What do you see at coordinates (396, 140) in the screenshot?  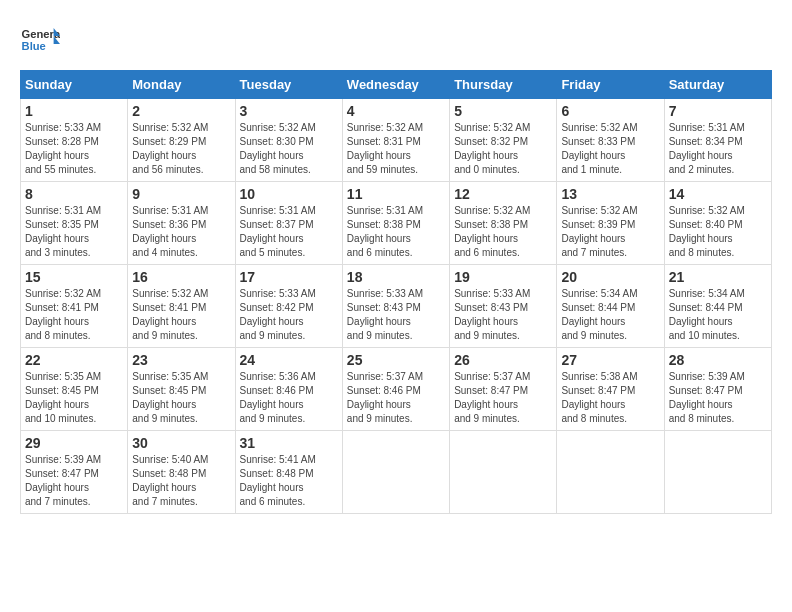 I see `week-row: 1 Sunrise: 5:33 AM Sunset: 8:28 PM Dayli…` at bounding box center [396, 140].